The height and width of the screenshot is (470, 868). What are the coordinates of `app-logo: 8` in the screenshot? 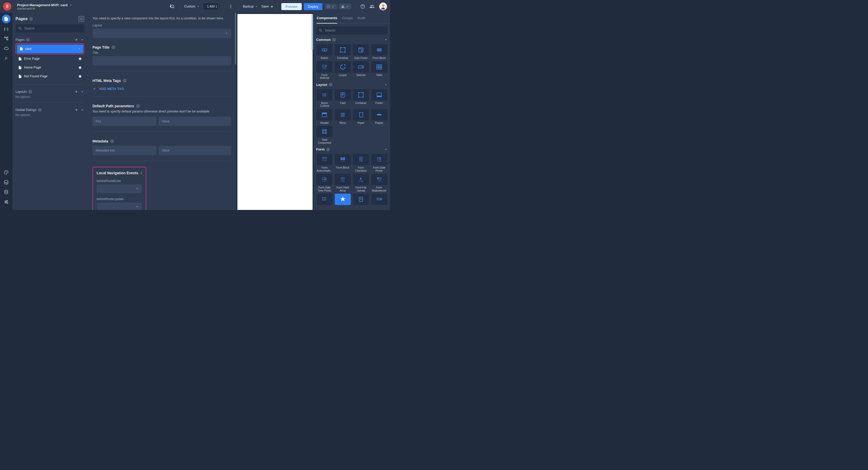 It's located at (7, 6).